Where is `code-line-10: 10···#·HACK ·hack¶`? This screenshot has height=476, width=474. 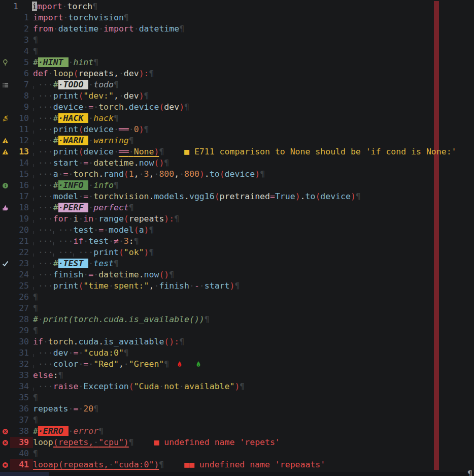 code-line-10: 10···#·HACK ·hack¶ is located at coordinates (237, 118).